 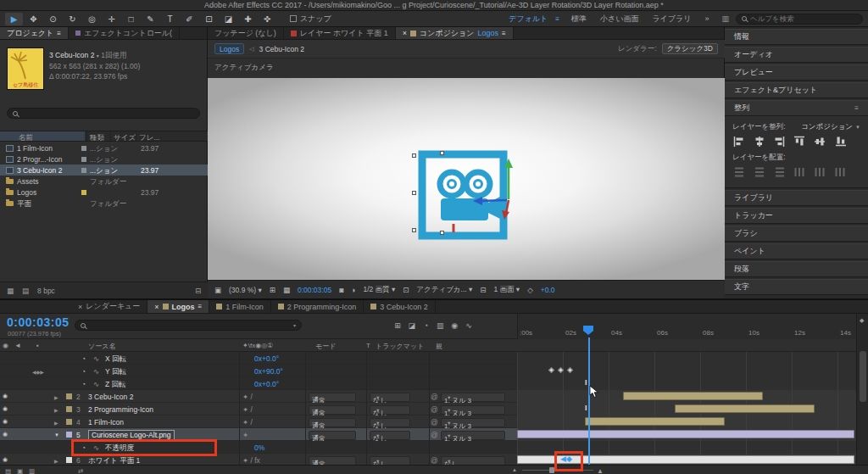 I want to click on align-top-button, so click(x=800, y=141).